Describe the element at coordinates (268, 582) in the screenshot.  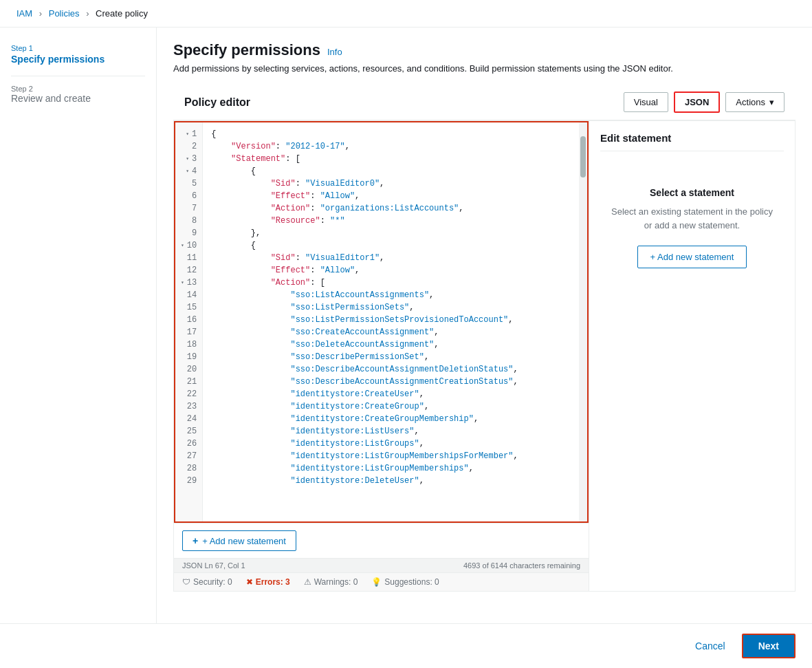
I see `errors-item: ✖ Errors: 3` at that location.